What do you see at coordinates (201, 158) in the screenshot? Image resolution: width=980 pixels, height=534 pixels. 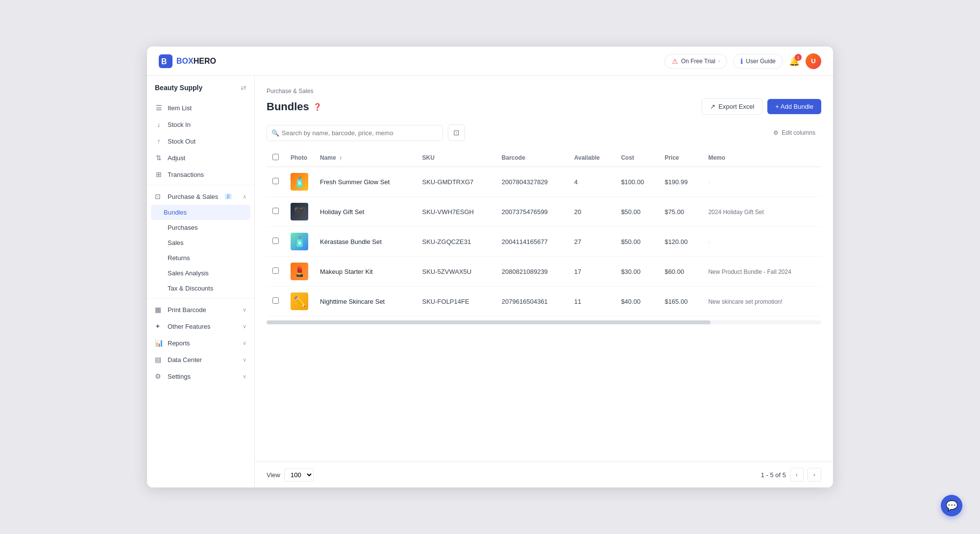 I see `sidebar-item-adjust: ⇅ Adjust` at bounding box center [201, 158].